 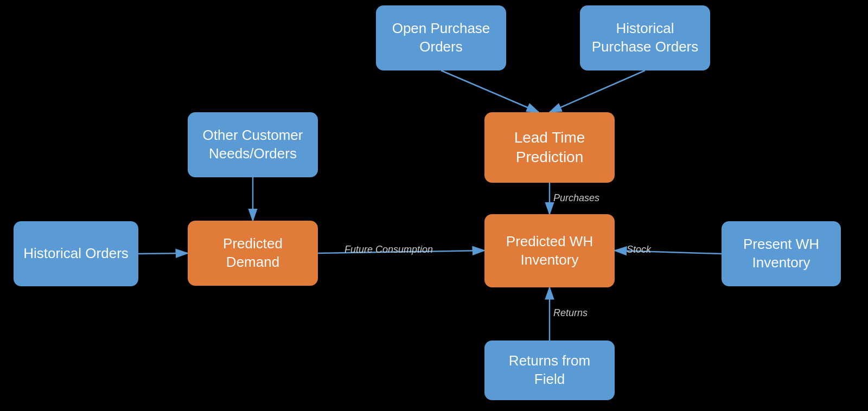 What do you see at coordinates (645, 38) in the screenshot?
I see `node-historical-purchase-orders: Historical Purchase Orders` at bounding box center [645, 38].